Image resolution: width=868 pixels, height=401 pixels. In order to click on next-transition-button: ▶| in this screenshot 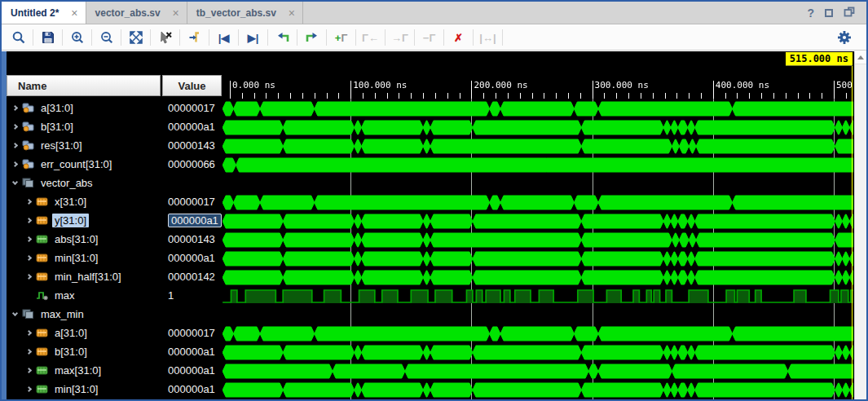, I will do `click(253, 37)`.